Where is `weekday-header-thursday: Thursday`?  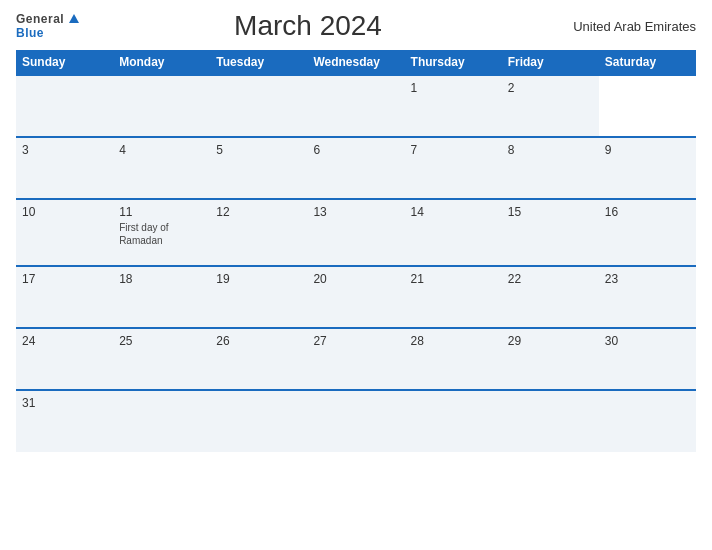 weekday-header-thursday: Thursday is located at coordinates (454, 62).